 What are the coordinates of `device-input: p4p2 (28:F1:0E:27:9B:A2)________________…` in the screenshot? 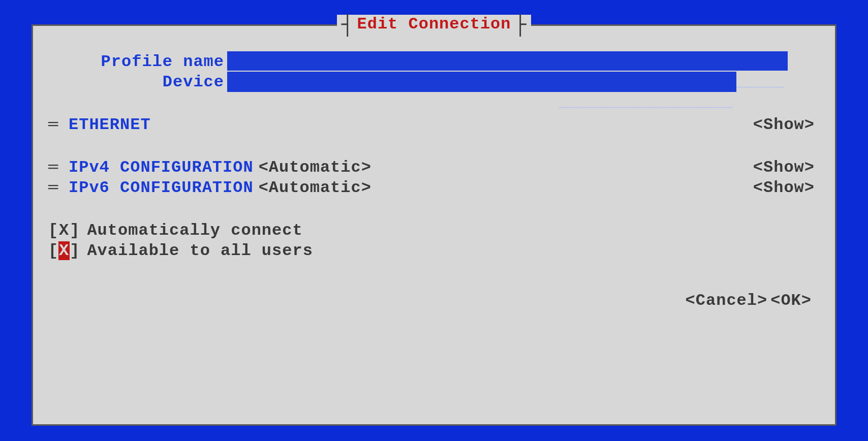 It's located at (482, 82).